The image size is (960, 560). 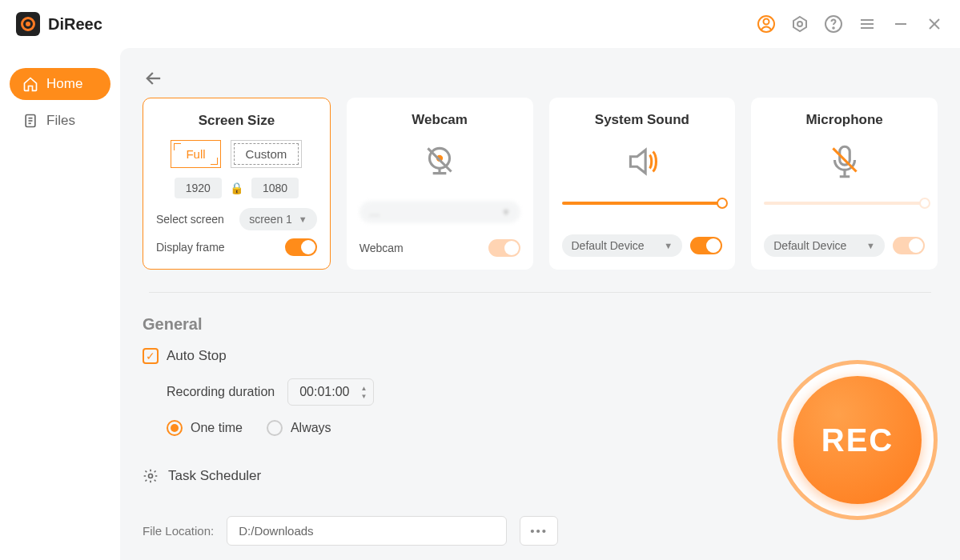 I want to click on duration-label: Recording duration, so click(x=221, y=392).